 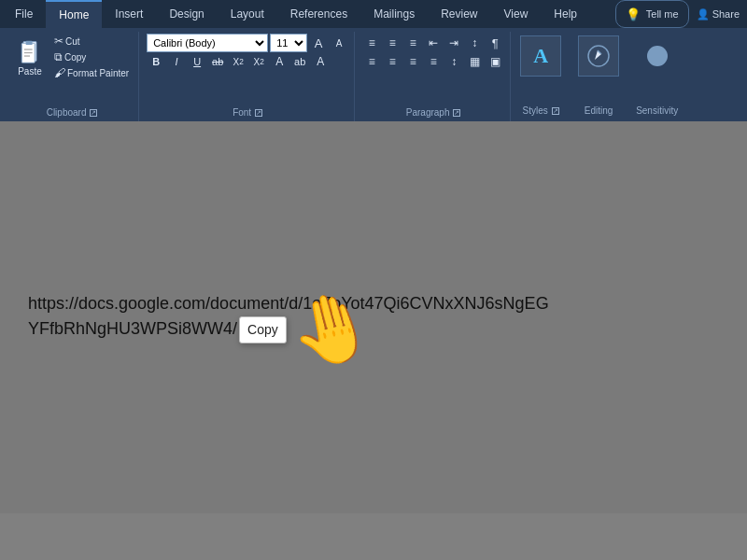 What do you see at coordinates (703, 15) in the screenshot?
I see `share-icon: 👤` at bounding box center [703, 15].